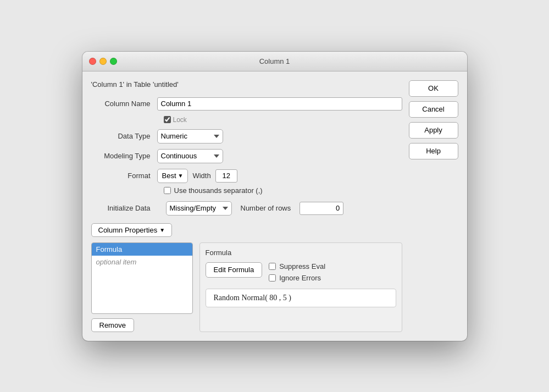 This screenshot has height=392, width=549. I want to click on edit-formula-button: Edit Formula, so click(234, 270).